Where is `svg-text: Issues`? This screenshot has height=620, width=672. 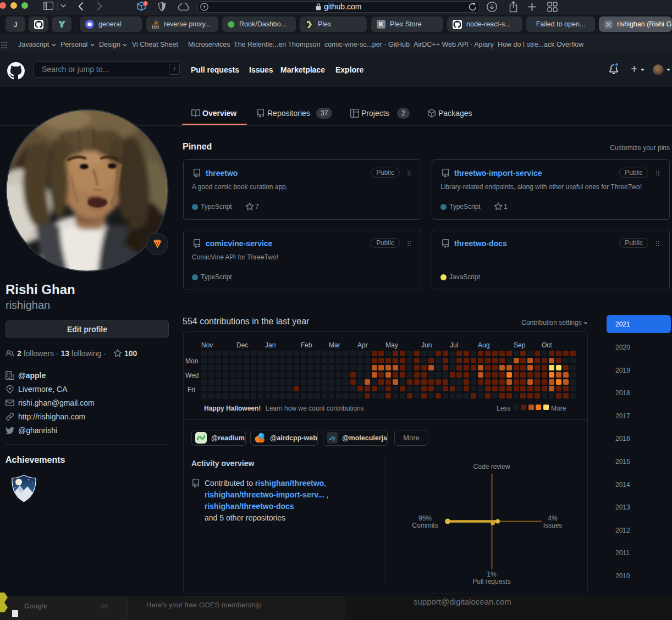
svg-text: Issues is located at coordinates (553, 525).